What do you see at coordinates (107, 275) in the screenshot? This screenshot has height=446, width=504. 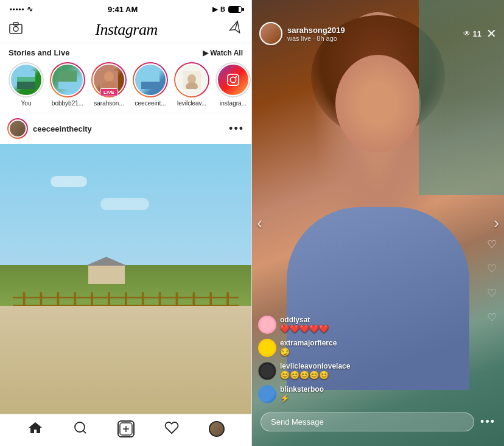 I see `house` at bounding box center [107, 275].